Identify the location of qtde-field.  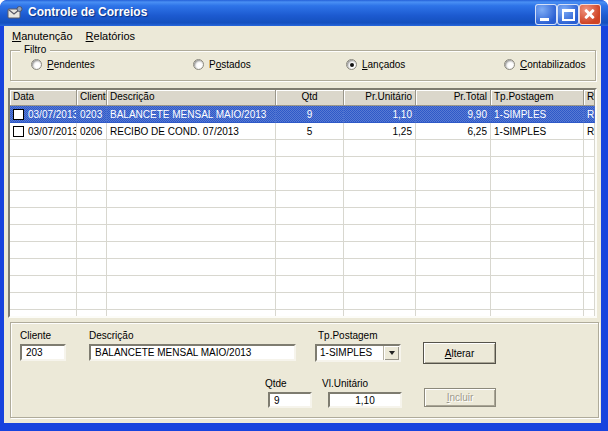
(290, 400).